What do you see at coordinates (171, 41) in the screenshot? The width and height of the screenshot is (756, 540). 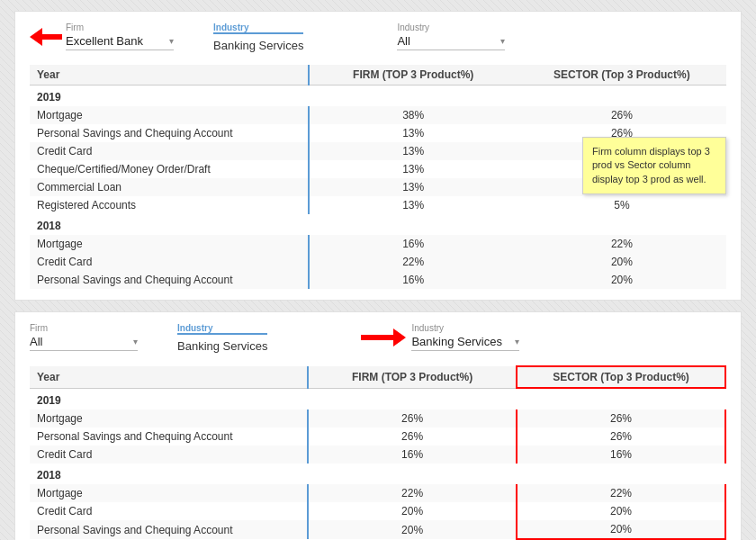 I see `firm-chevron-icon: ▾` at bounding box center [171, 41].